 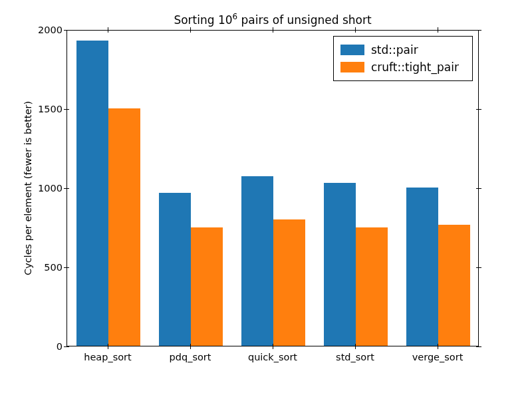 I want to click on y-tick-label: 1000, so click(x=43, y=188).